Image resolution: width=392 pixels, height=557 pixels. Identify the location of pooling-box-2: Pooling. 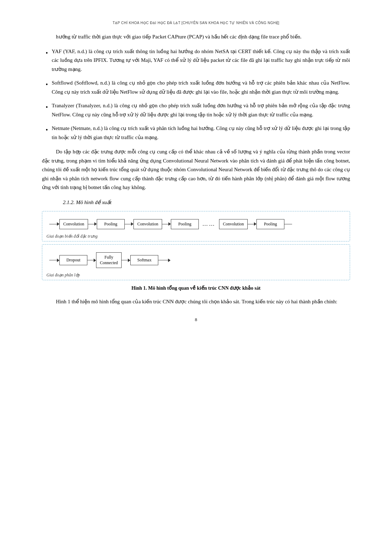
(185, 224).